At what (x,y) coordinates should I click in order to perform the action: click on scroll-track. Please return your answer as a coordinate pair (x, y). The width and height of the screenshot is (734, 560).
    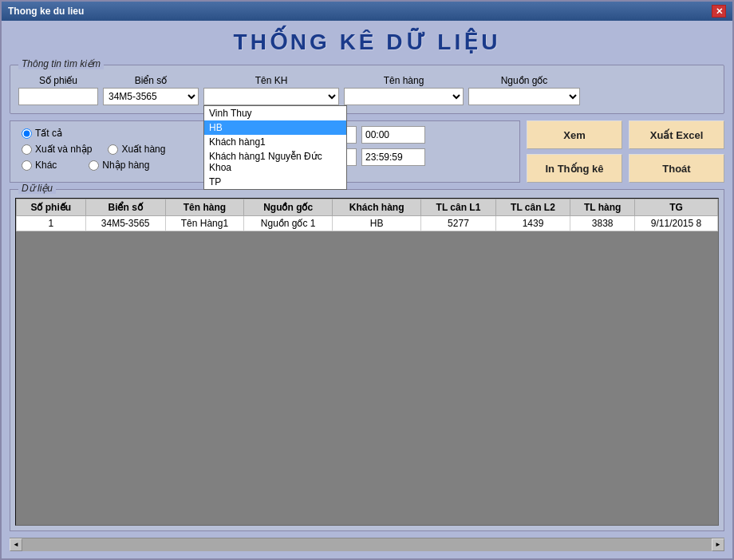
    Looking at the image, I should click on (367, 545).